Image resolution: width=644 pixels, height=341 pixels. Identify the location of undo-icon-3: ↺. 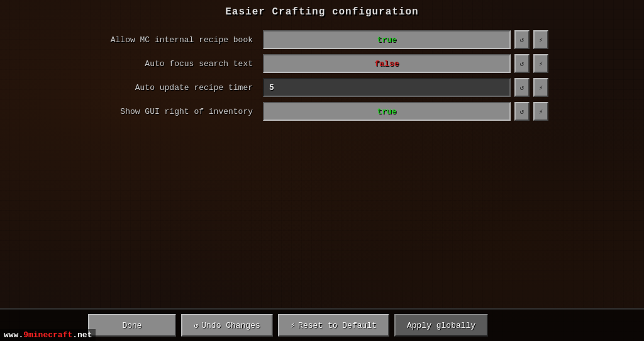
(522, 88).